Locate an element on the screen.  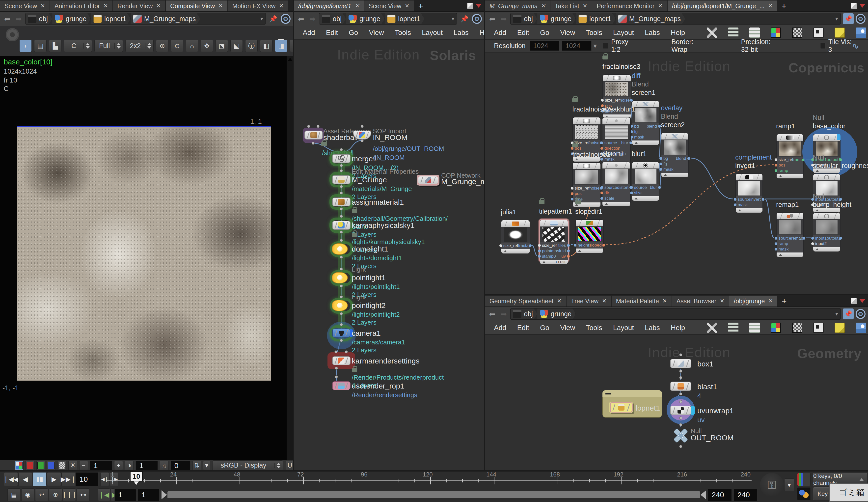
playback-range-slider is located at coordinates (434, 495).